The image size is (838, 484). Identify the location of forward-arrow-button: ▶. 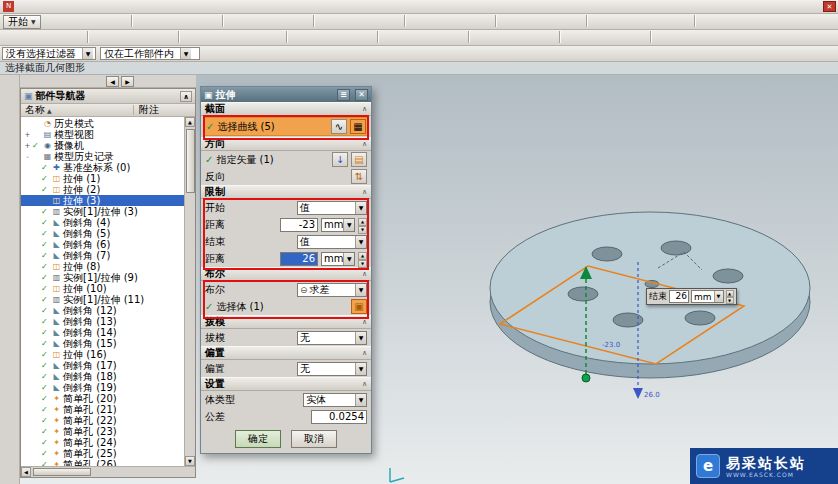
(128, 82).